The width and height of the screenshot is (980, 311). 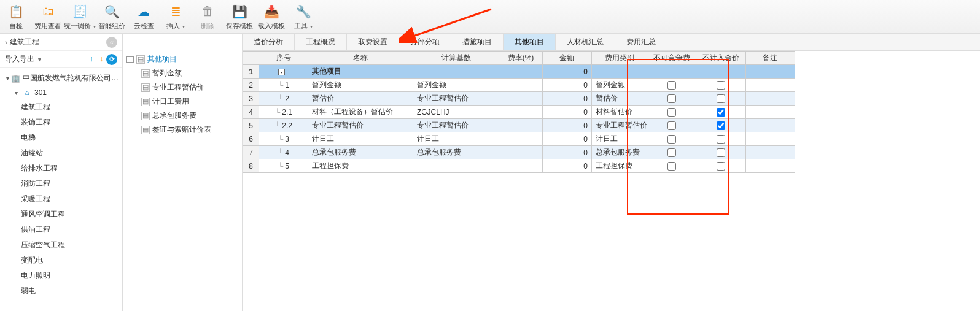 What do you see at coordinates (672, 58) in the screenshot?
I see `col-header: 不可竞争费` at bounding box center [672, 58].